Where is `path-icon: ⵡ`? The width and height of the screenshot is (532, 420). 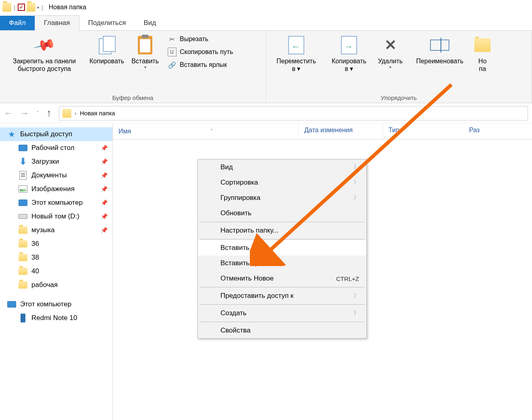 path-icon: ⵡ is located at coordinates (172, 52).